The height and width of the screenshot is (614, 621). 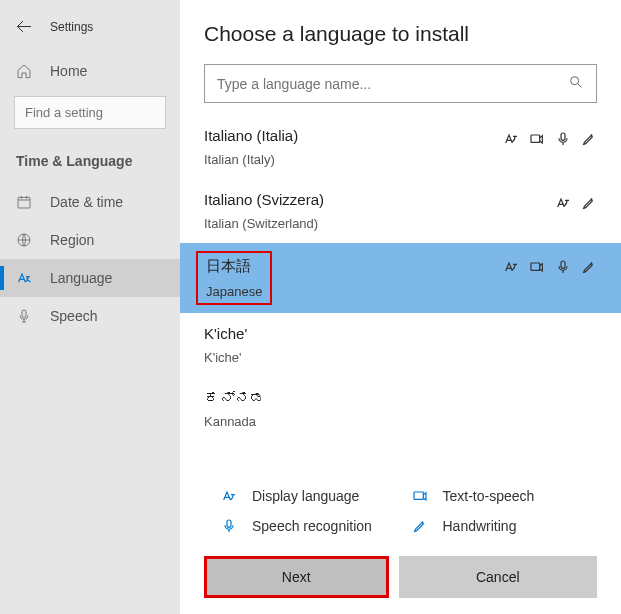 I want to click on legend-label: Handwriting, so click(x=480, y=526).